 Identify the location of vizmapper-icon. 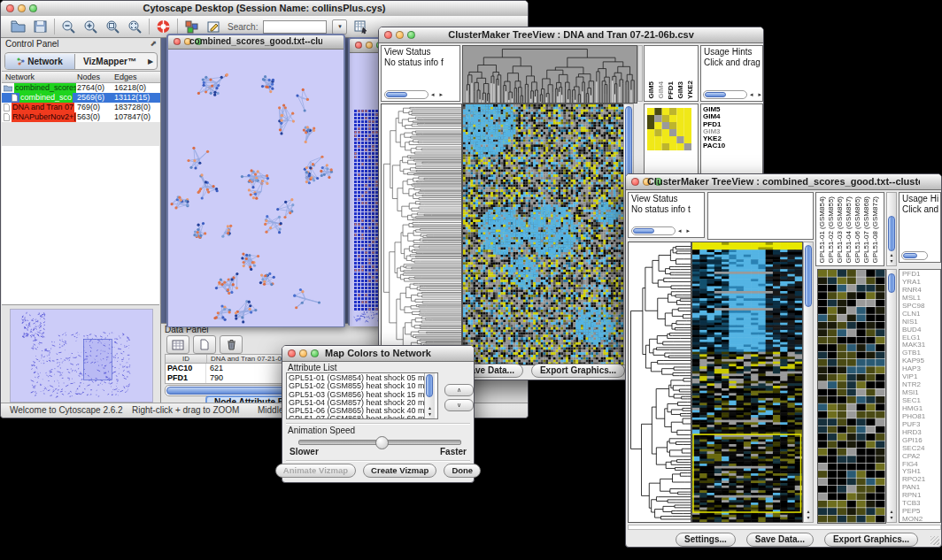
(191, 27).